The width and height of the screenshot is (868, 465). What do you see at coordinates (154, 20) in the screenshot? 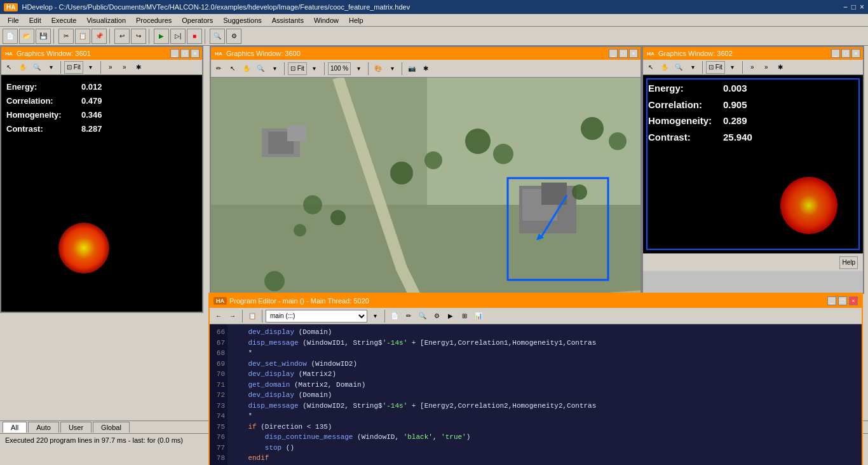
I see `menu-procedures: Procedures` at bounding box center [154, 20].